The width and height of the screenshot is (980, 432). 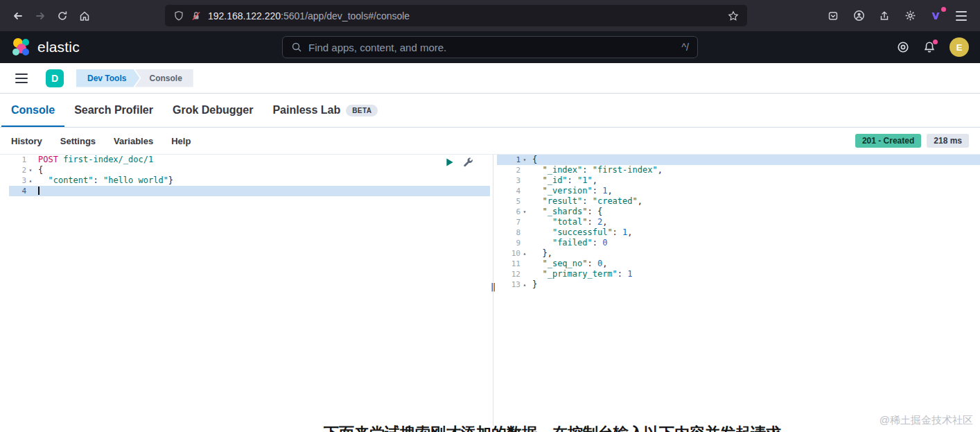 What do you see at coordinates (78, 141) in the screenshot?
I see `menu-link-settings: Settings` at bounding box center [78, 141].